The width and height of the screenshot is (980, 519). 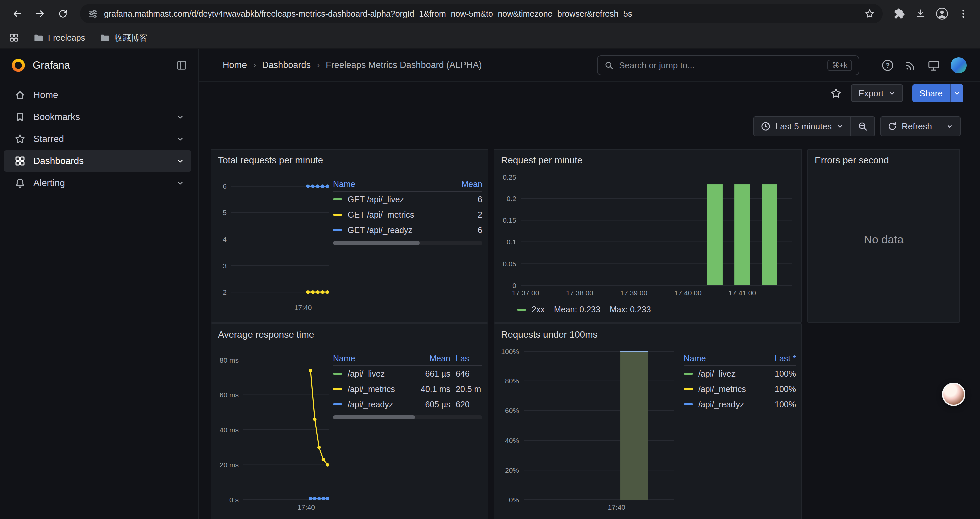 What do you see at coordinates (917, 126) in the screenshot?
I see `refresh-label: Refresh` at bounding box center [917, 126].